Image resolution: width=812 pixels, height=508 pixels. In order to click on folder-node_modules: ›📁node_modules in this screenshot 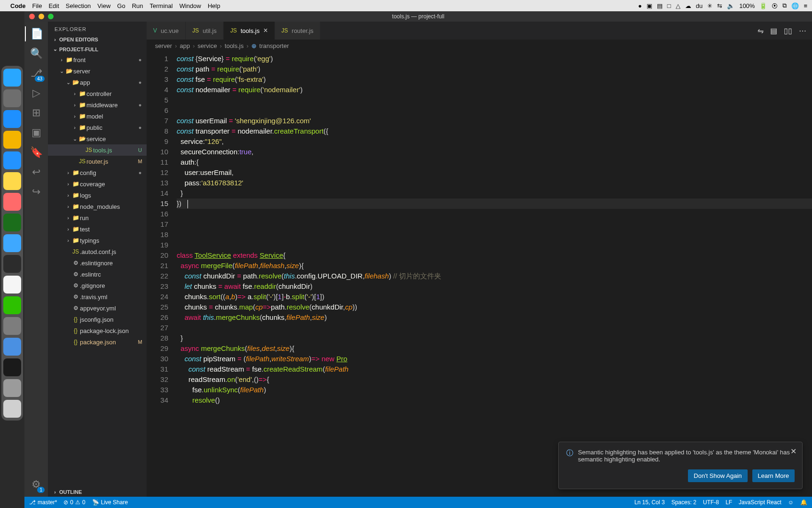, I will do `click(97, 206)`.